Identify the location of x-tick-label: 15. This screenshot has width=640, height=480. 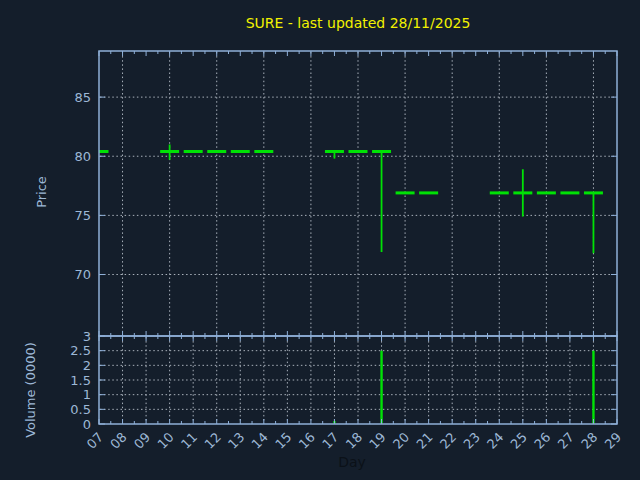
(283, 441).